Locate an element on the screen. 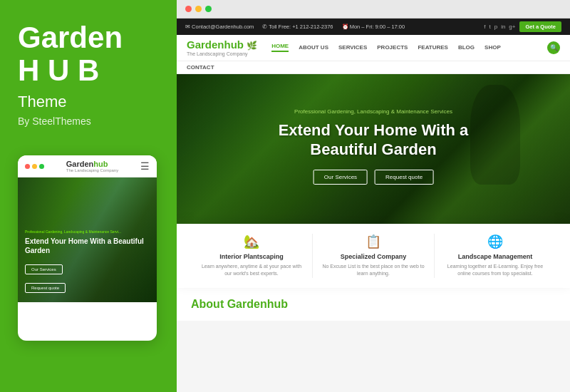 This screenshot has height=392, width=570. nav-logo-sub: The Landscaping Company is located at coordinates (222, 54).